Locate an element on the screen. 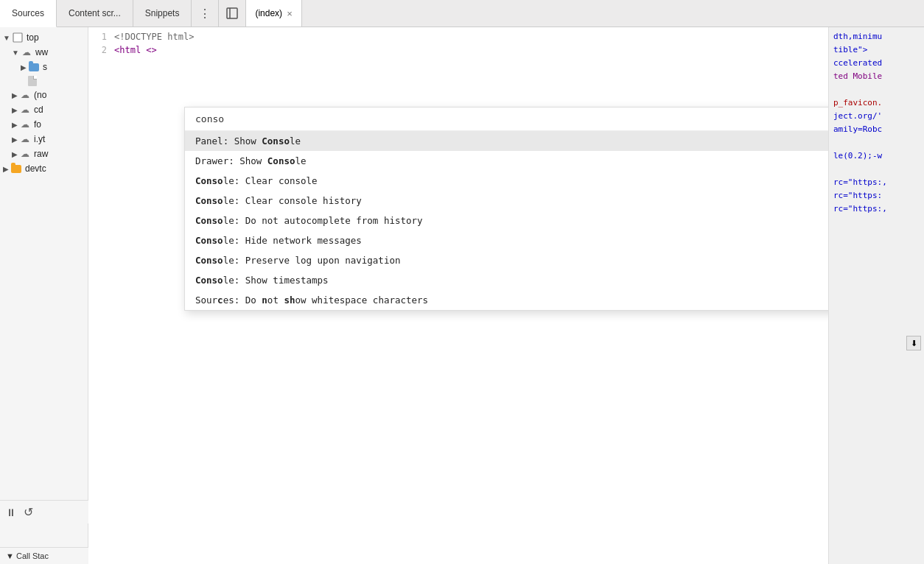  autocomplete-item-text-2: Console: Clear console is located at coordinates (256, 181).